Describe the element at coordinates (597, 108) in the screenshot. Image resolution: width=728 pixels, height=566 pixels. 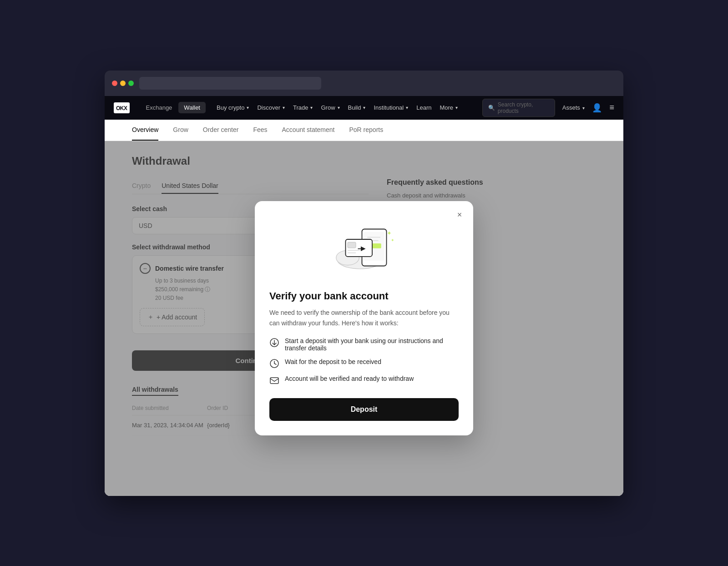
I see `profile-icon: 👤` at that location.